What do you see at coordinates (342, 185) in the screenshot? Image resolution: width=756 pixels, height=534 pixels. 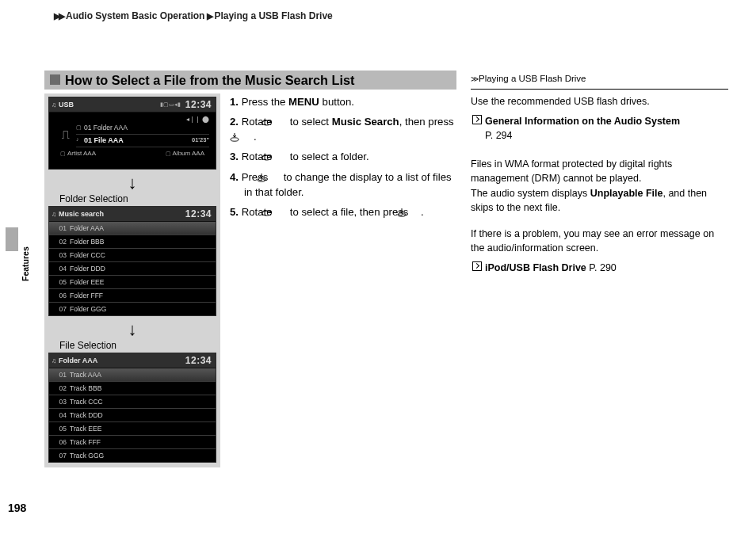 I see `step-4: 4. Press to change the display to a list…` at bounding box center [342, 185].